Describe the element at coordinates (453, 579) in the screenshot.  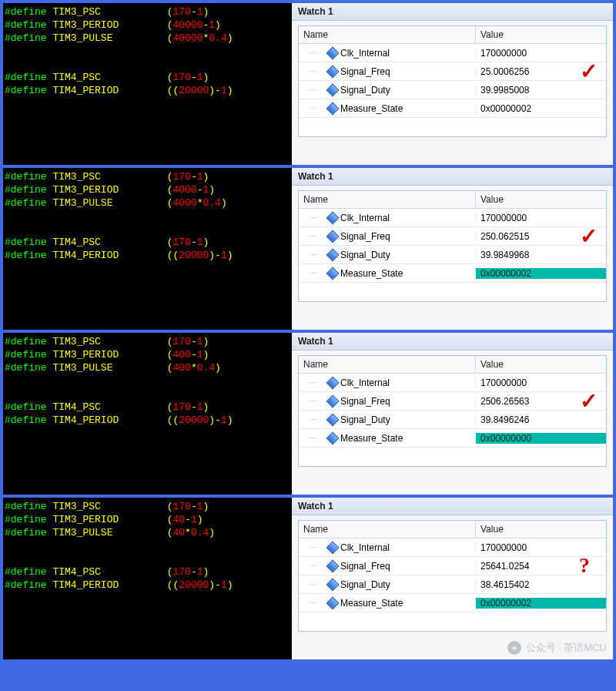
I see `watch-pane: Watch 1 Name Value ⋯Clk_Internal17000000…` at that location.